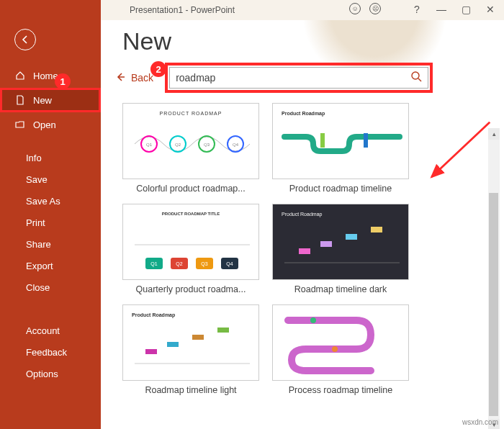  I want to click on search-highlight, so click(299, 78).